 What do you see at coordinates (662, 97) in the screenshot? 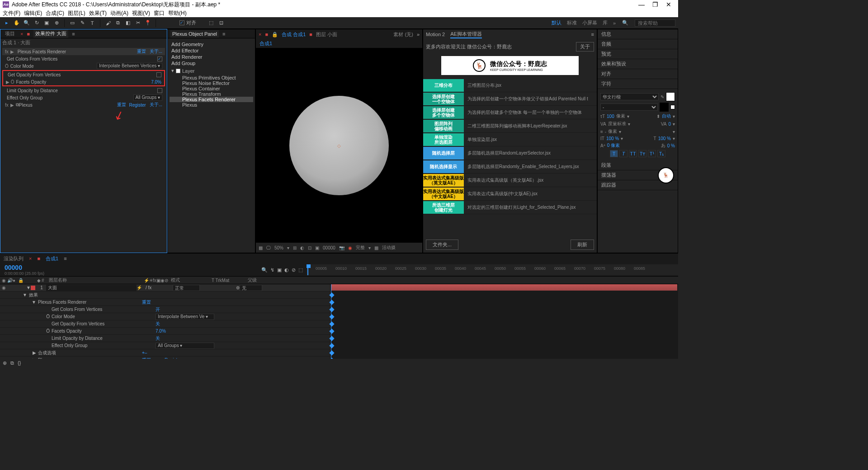
I see `eyedrop-icon: ✎` at bounding box center [662, 97].